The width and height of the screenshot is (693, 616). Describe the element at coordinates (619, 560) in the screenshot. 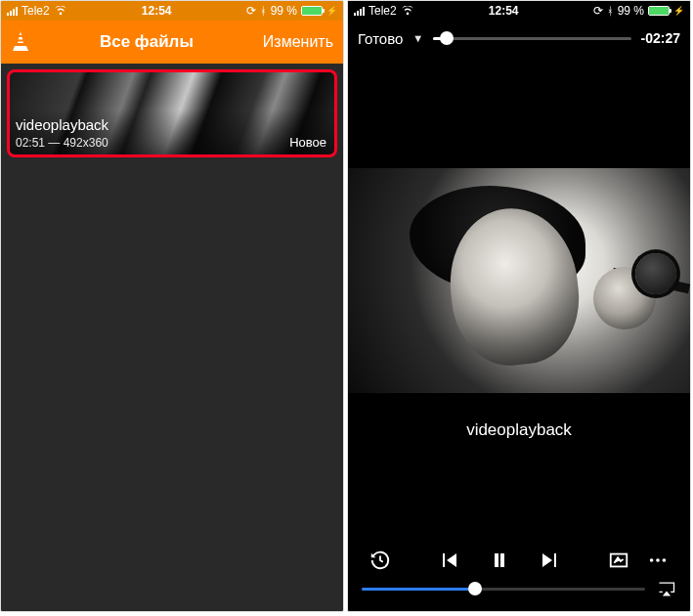

I see `aspect-icon` at that location.